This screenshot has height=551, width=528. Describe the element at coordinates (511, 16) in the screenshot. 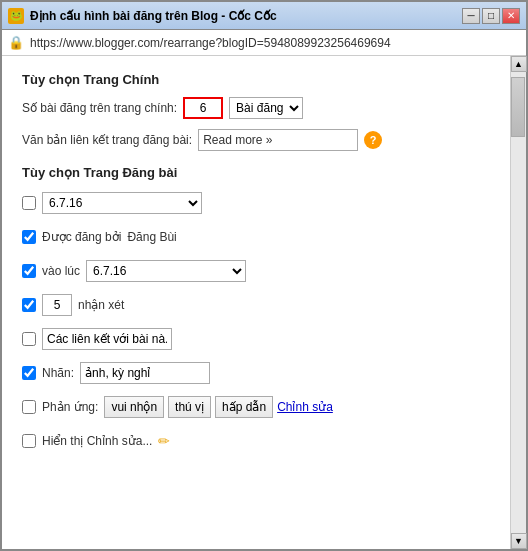

I see `close-button: ✕` at that location.